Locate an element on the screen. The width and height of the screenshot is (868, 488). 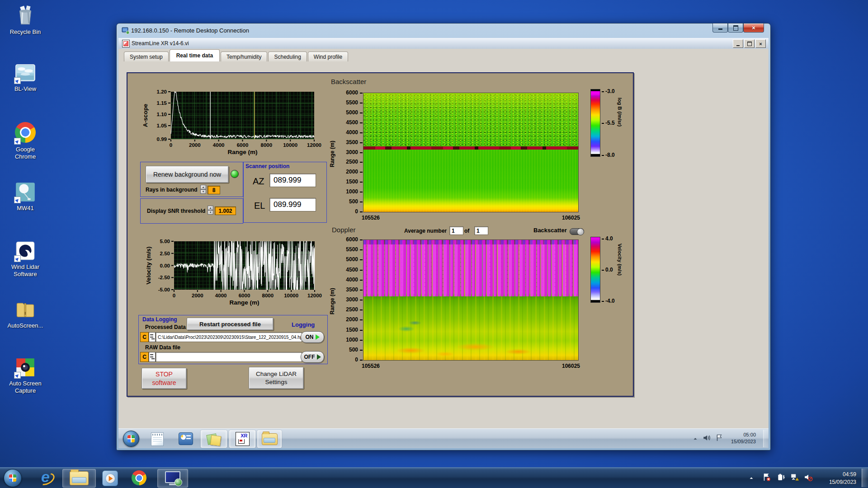
wind-lidar-icon is located at coordinates (25, 251).